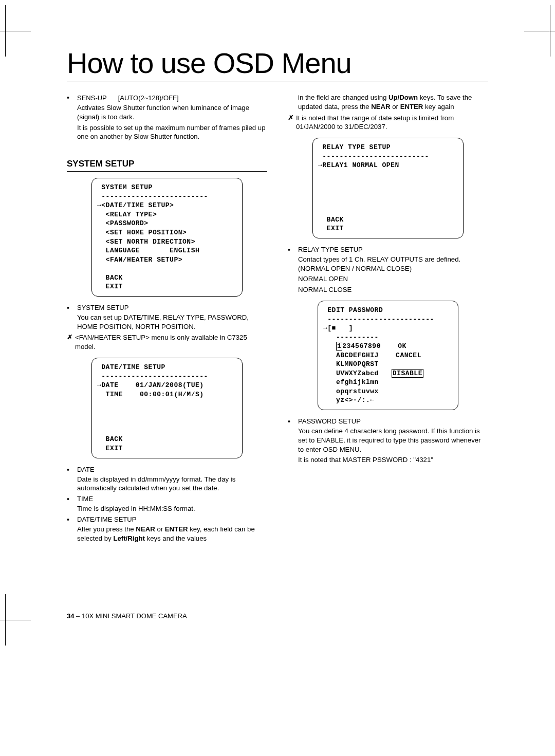  What do you see at coordinates (388, 188) in the screenshot?
I see `osd-relay-type-setup: RELAY TYPE SETUP -----------------------…` at bounding box center [388, 188].